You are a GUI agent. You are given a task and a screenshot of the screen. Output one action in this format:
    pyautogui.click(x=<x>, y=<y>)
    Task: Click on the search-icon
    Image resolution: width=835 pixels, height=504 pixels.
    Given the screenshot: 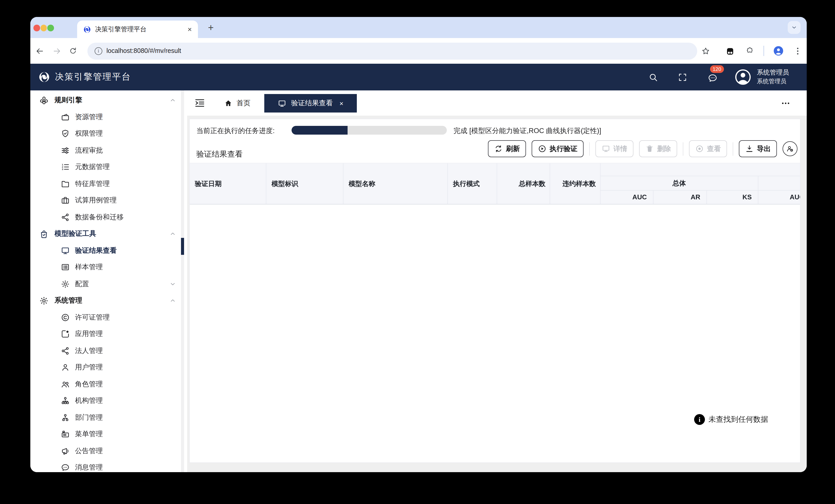 What is the action you would take?
    pyautogui.click(x=653, y=77)
    